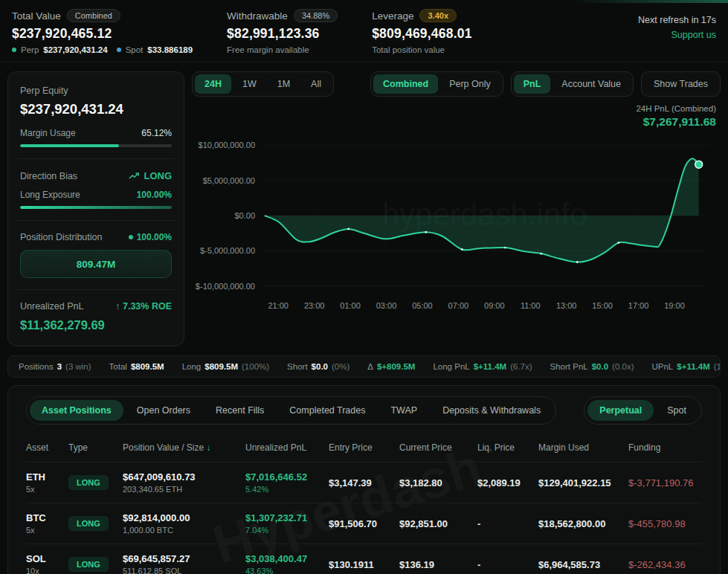  I want to click on distribution-dot-icon, so click(131, 237).